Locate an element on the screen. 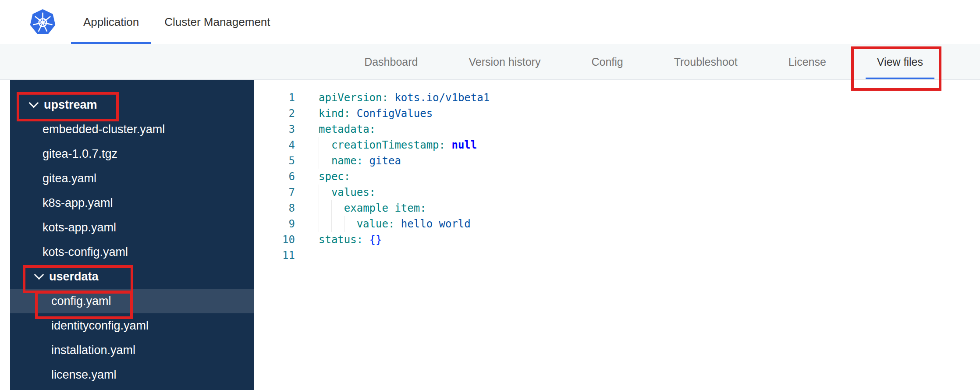 This screenshot has height=390, width=980. code-line-content: name: gitea is located at coordinates (360, 161).